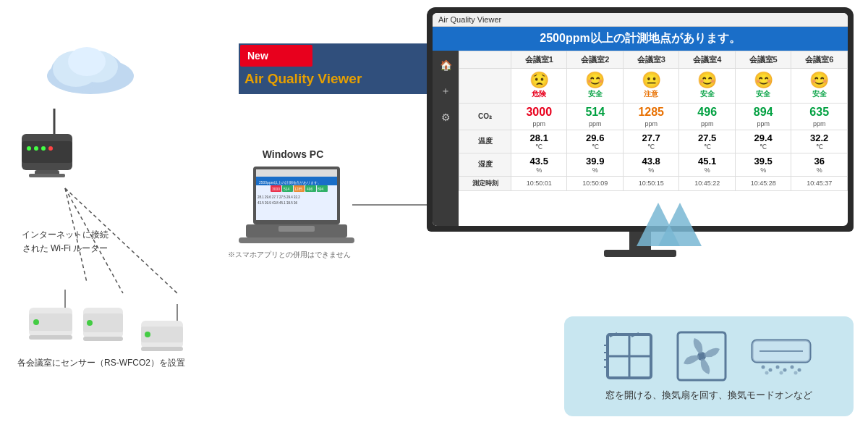  I want to click on co2-unit-1: ppm, so click(539, 124).